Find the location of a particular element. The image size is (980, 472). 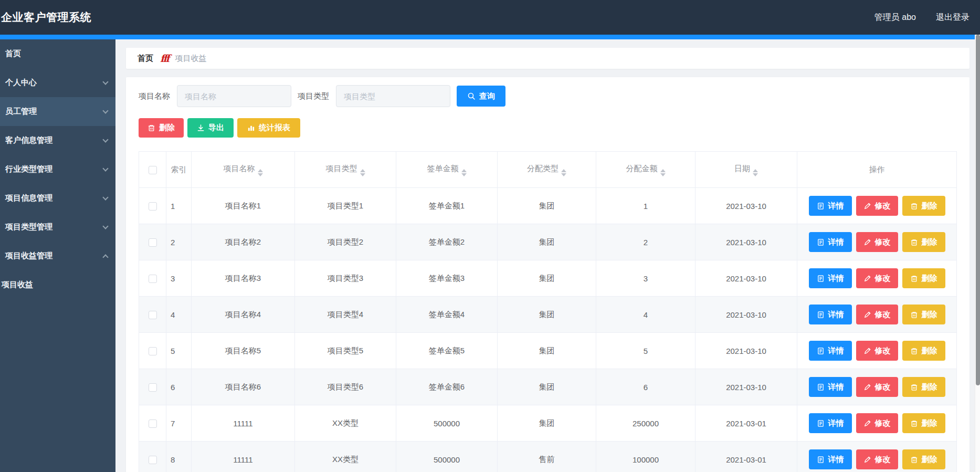

search-button: 查询 is located at coordinates (481, 96).